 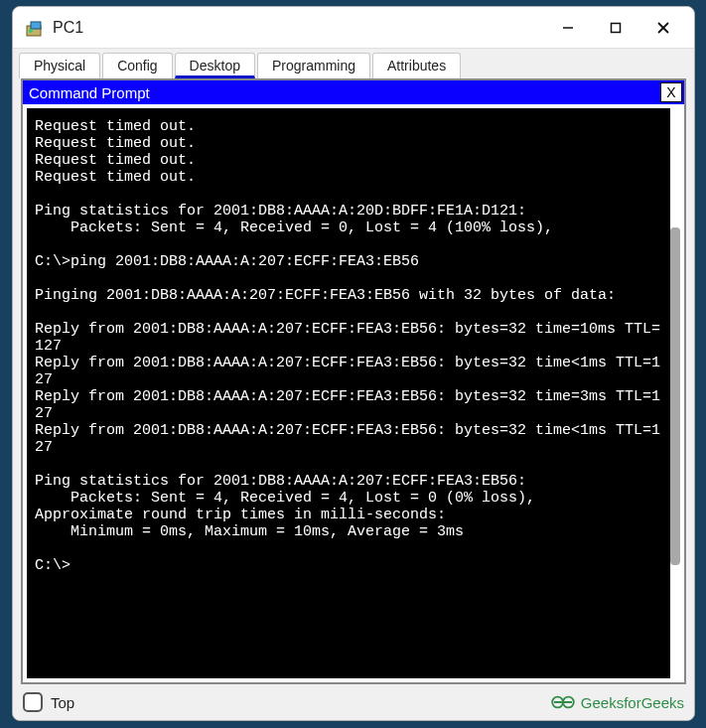 I want to click on command-prompt-titlebar: Command Prompt X, so click(x=353, y=92).